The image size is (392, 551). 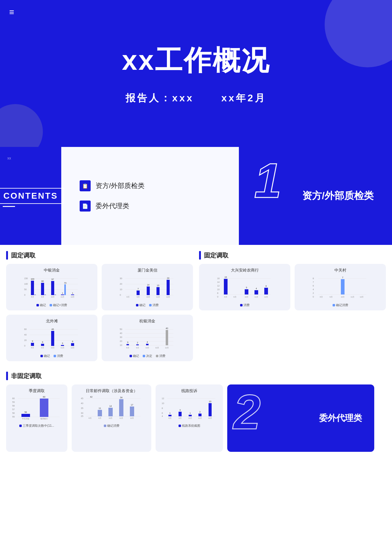 What do you see at coordinates (31, 196) in the screenshot?
I see `contents-left-panel: xx CONTENTS` at bounding box center [31, 196].